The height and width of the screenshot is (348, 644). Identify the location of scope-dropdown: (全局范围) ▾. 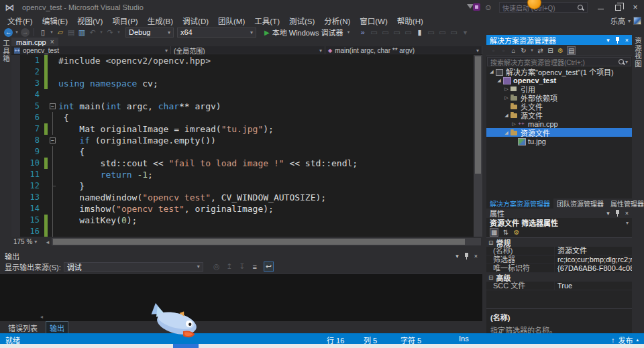
(248, 50).